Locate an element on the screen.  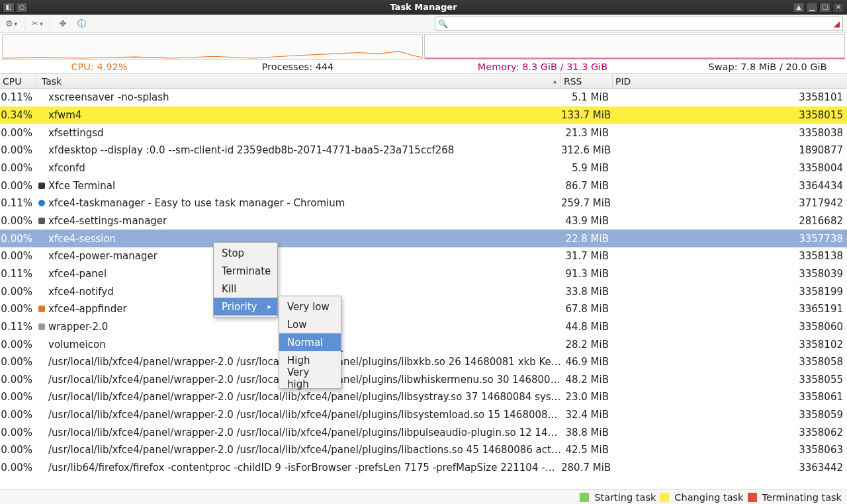
cell-rss: 67.8 MiB is located at coordinates (587, 309).